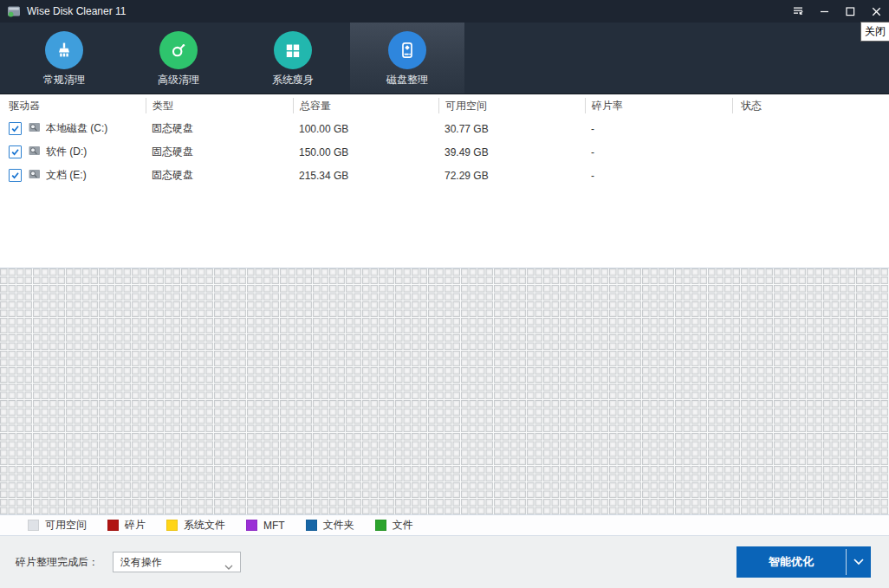  Describe the element at coordinates (172, 525) in the screenshot. I see `system-files-swatch` at that location.